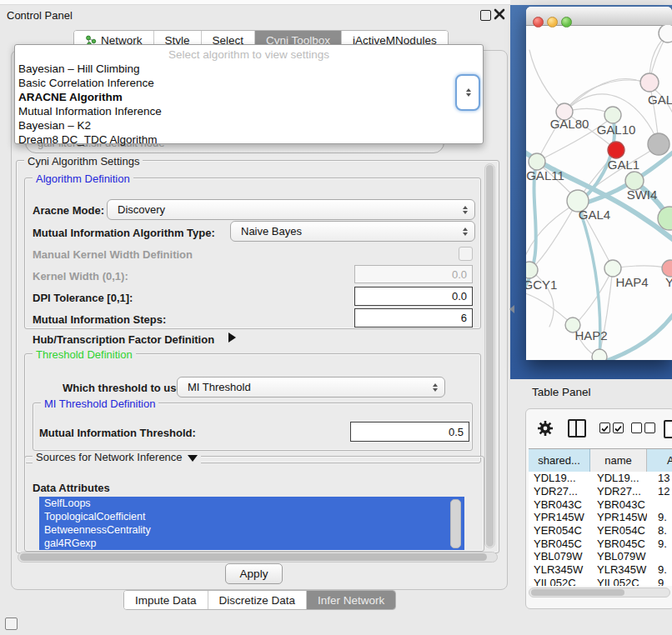 Image resolution: width=672 pixels, height=635 pixels. I want to click on panel-top-strip, so click(255, 2).